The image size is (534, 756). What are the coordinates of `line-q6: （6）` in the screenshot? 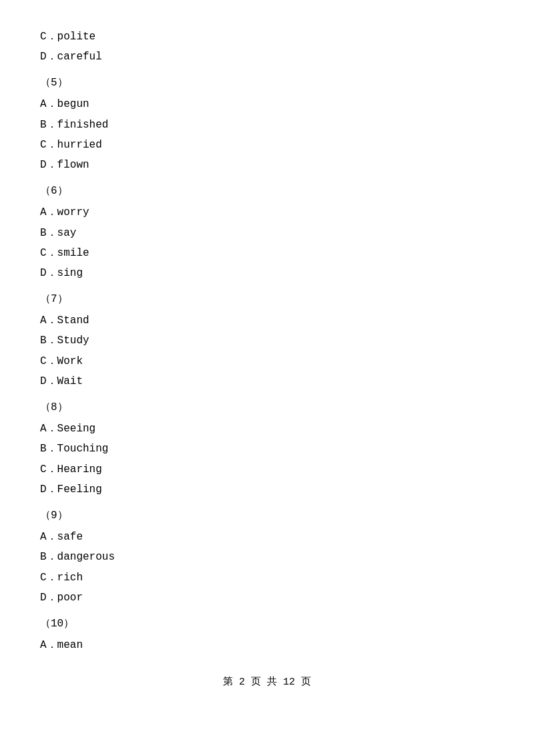 It's located at (267, 191).